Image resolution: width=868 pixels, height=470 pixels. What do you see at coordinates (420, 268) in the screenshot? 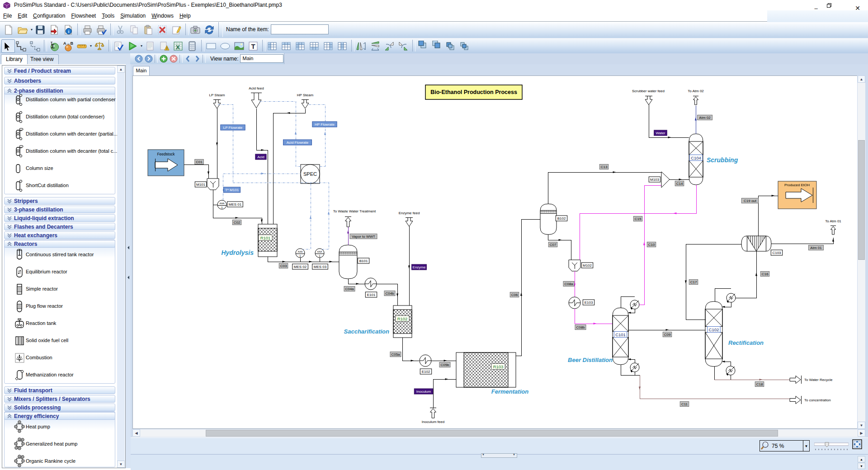
I see `svg-text: Enzyme` at bounding box center [420, 268].